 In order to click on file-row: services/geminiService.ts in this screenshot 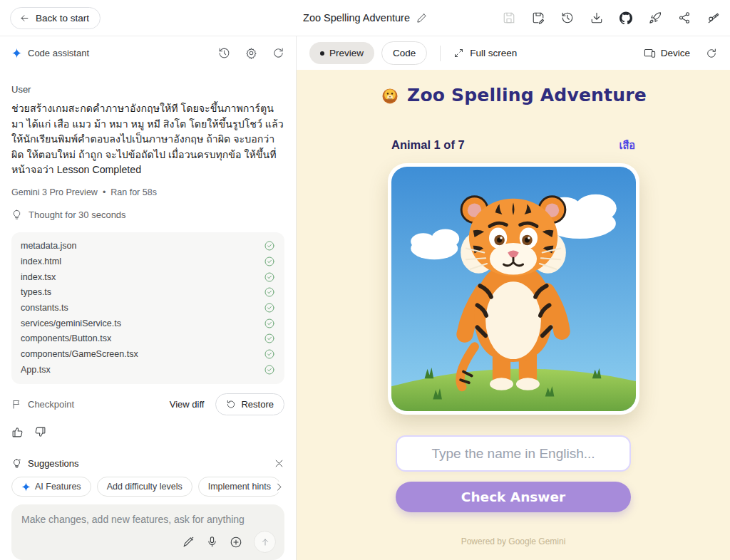, I will do `click(148, 323)`.